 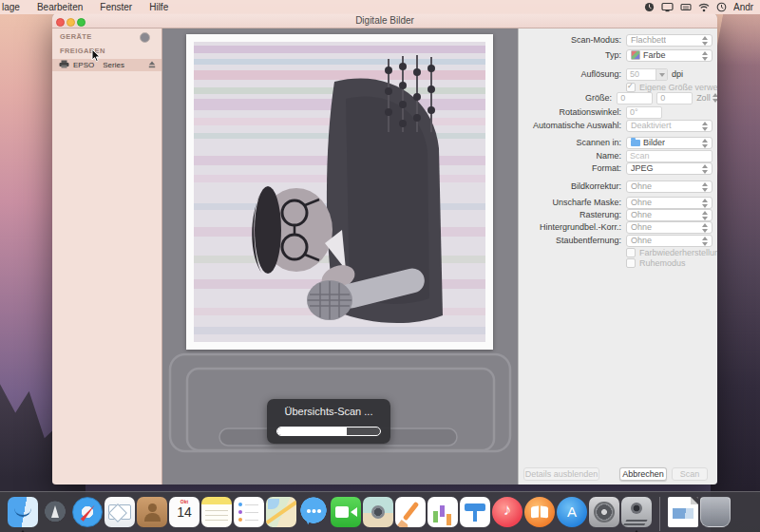 What do you see at coordinates (23, 515) in the screenshot?
I see `dock-finder-icon` at bounding box center [23, 515].